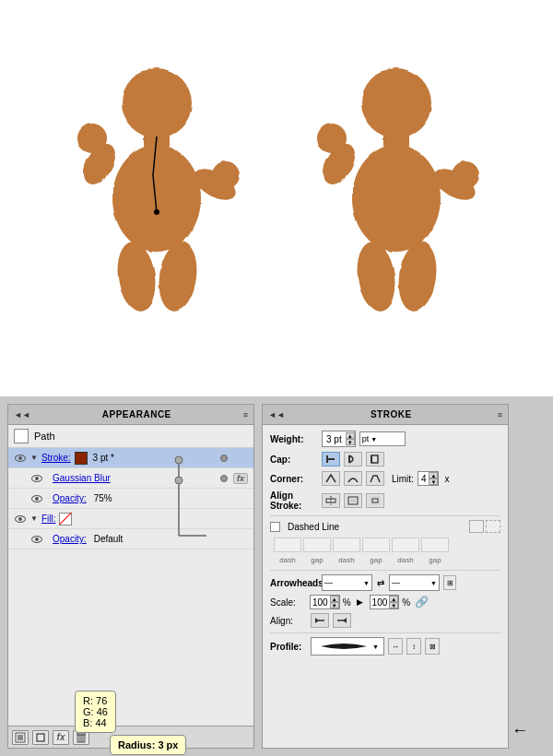  Describe the element at coordinates (433, 476) in the screenshot. I see `limit-up: ▲` at that location.